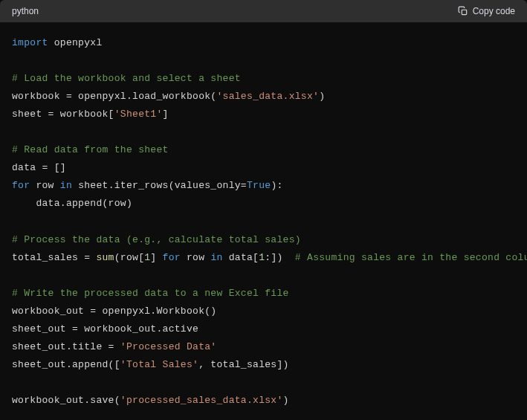  What do you see at coordinates (263, 43) in the screenshot?
I see `code-line: import openpyxl` at bounding box center [263, 43].